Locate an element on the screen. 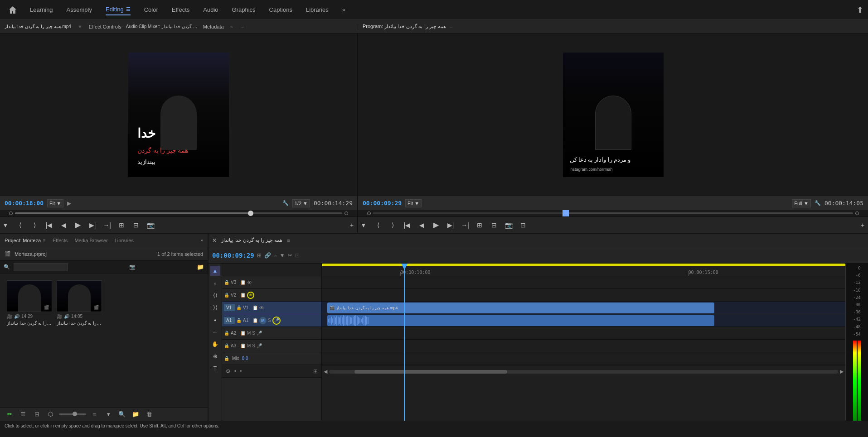 This screenshot has height=437, width=868. media-item: 🎬 🎥 🔊 14:05 همه چیز را به گردن خدا بیاند… is located at coordinates (79, 303).